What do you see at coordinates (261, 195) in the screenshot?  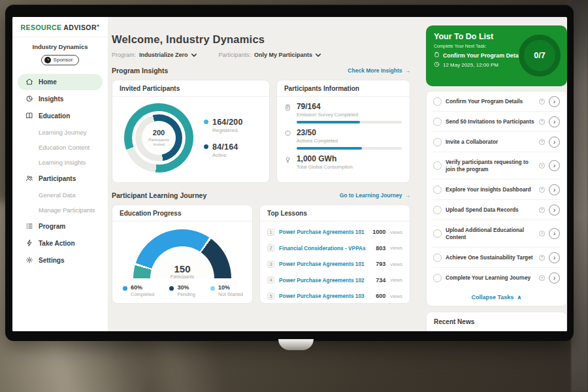 I see `learning-journey-header: Participant Learning Journey Go to Learn…` at bounding box center [261, 195].